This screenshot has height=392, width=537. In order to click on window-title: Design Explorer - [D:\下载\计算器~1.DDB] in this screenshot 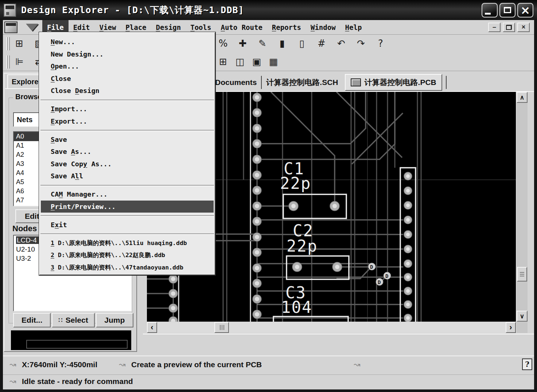, I will do `click(133, 10)`.